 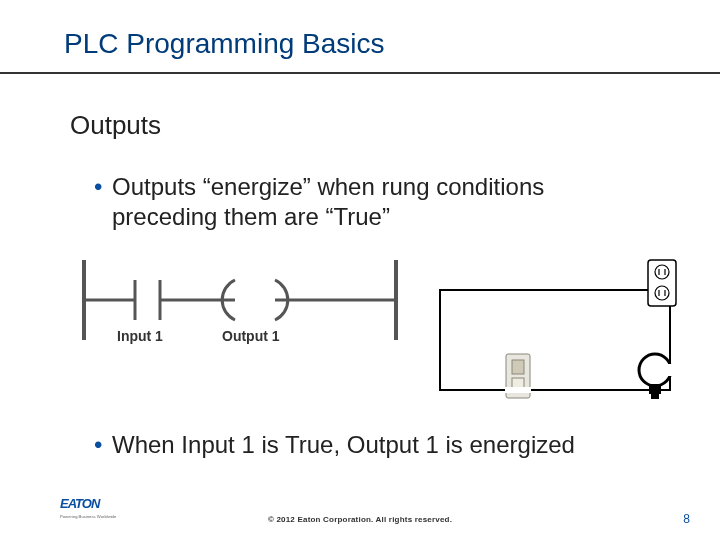 What do you see at coordinates (328, 202) in the screenshot?
I see `bullet-1-text: Outputs “energize” when rung conditions …` at bounding box center [328, 202].